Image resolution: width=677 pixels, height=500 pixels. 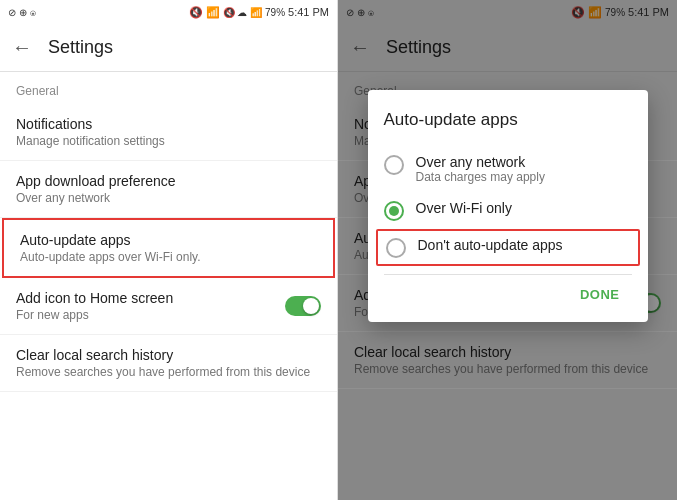 I want to click on status-icons-left: ⊘ ⊕ ⍟, so click(x=22, y=12).